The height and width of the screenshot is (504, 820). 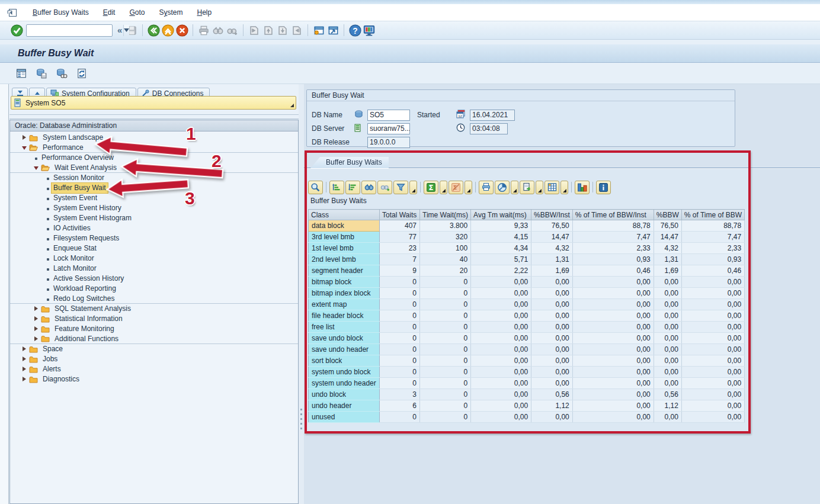 I want to click on subtotal-menu-button, so click(x=468, y=187).